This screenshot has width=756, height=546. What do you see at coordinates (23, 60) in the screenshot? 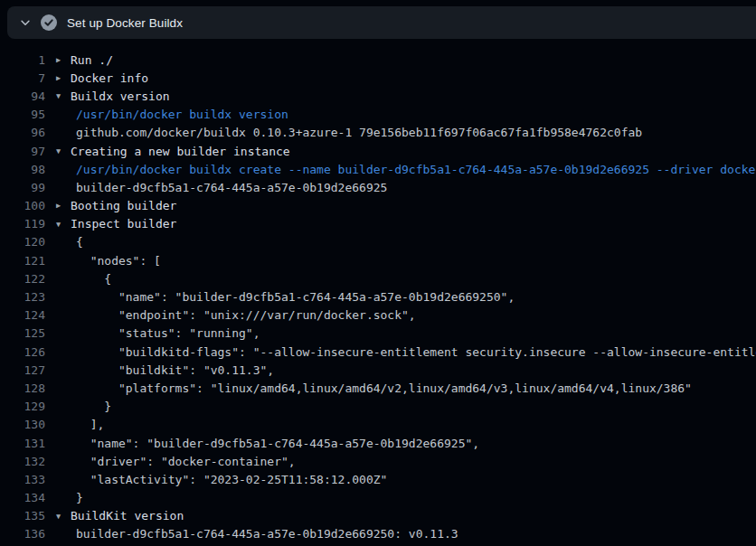
I see `line-number: 1` at bounding box center [23, 60].